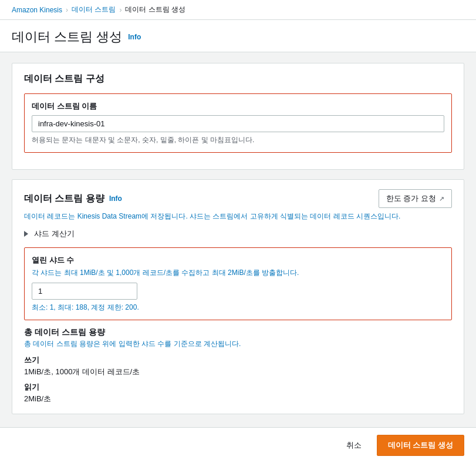  What do you see at coordinates (238, 106) in the screenshot?
I see `stream-name-label: 데이터 스트림 이름` at bounding box center [238, 106].